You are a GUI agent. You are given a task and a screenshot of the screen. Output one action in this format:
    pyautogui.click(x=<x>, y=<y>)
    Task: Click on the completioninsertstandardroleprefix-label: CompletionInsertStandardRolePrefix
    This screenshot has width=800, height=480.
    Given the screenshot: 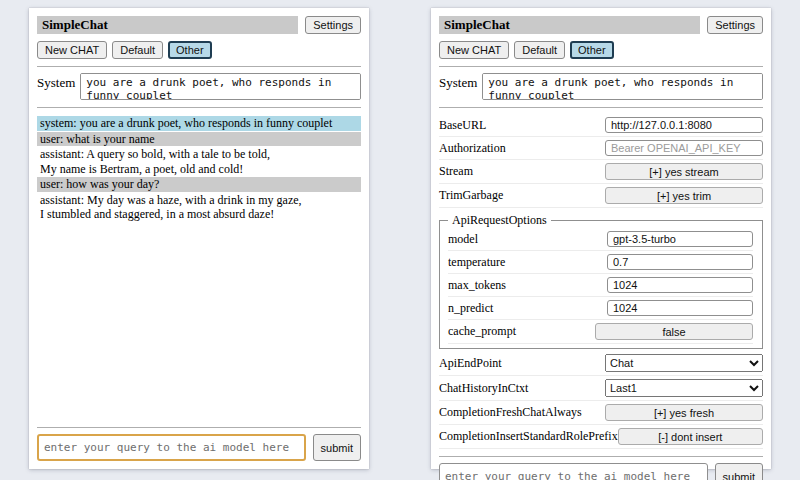 What is the action you would take?
    pyautogui.click(x=528, y=436)
    